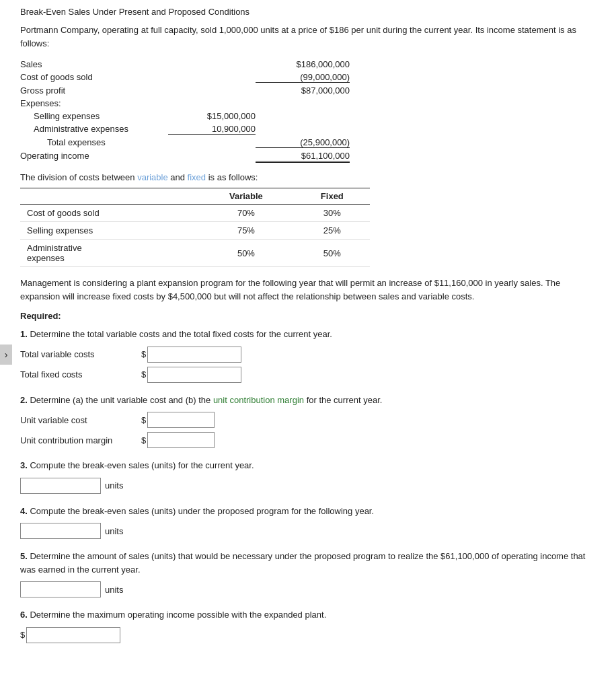 The image size is (616, 689). I want to click on table-cell-label: Cost of goods sold, so click(109, 213).